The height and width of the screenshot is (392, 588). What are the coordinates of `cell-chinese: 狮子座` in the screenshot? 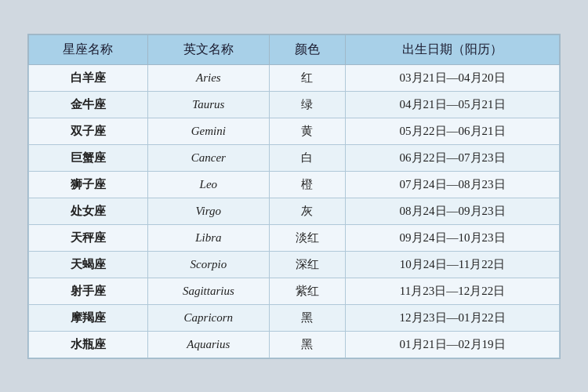 It's located at (89, 184).